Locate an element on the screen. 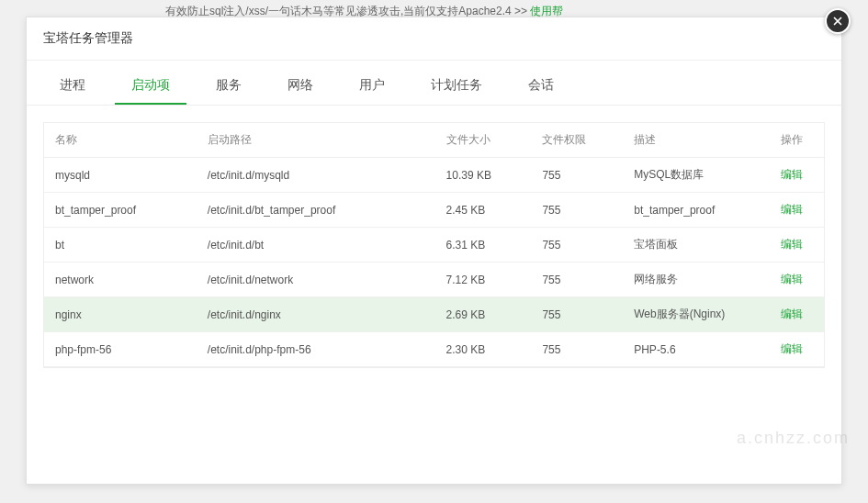  cell-size: 2.69 KB is located at coordinates (487, 315).